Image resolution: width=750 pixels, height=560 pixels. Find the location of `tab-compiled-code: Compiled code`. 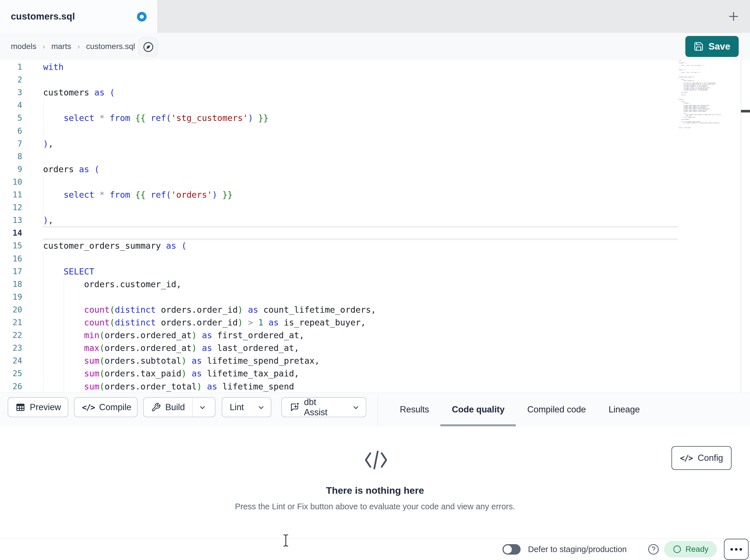

tab-compiled-code: Compiled code is located at coordinates (556, 410).